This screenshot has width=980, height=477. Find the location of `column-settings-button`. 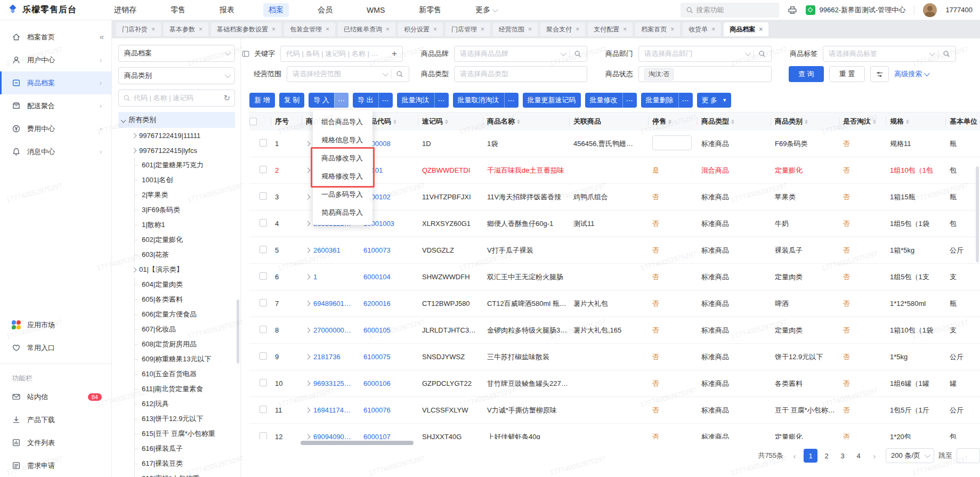

column-settings-button is located at coordinates (879, 74).